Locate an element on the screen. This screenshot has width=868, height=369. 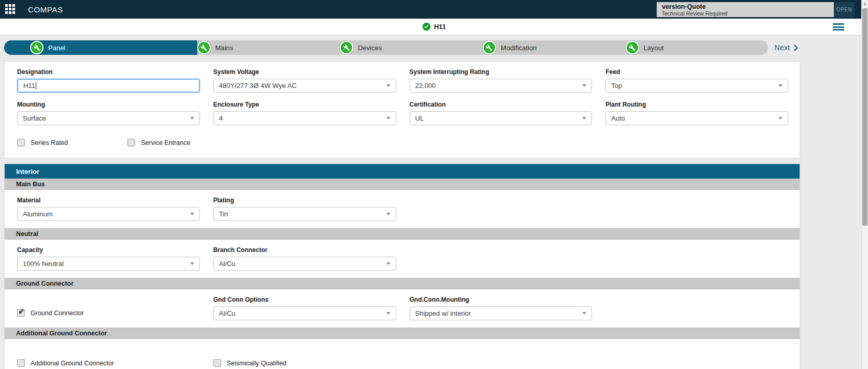
checkbox-series-rated: Series Rated is located at coordinates (42, 143).